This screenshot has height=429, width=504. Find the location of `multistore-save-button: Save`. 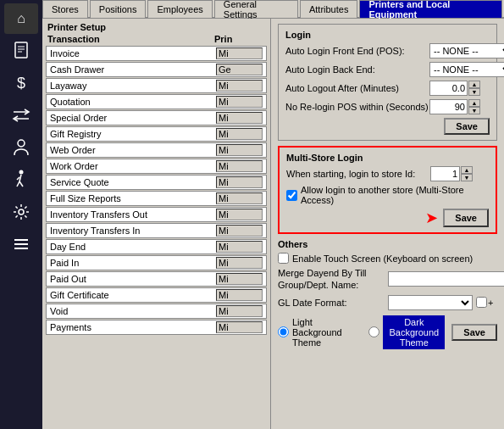

multistore-save-button: Save is located at coordinates (466, 218).